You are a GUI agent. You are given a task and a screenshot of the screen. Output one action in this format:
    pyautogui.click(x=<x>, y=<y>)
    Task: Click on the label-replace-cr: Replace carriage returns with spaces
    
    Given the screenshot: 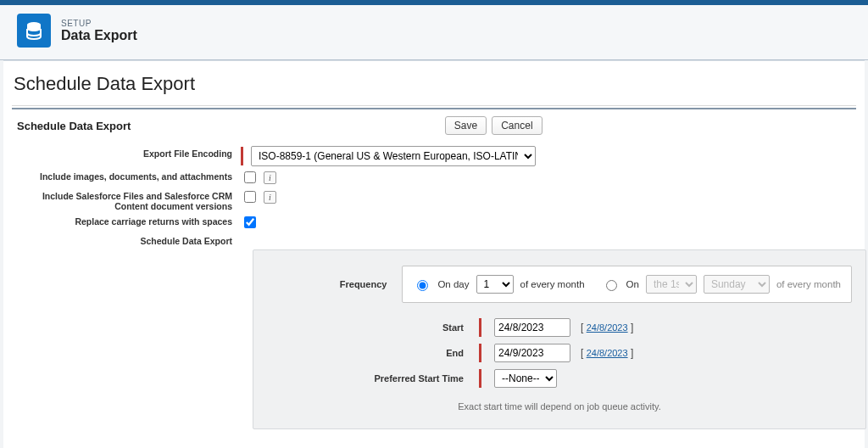 What is the action you would take?
    pyautogui.click(x=129, y=221)
    